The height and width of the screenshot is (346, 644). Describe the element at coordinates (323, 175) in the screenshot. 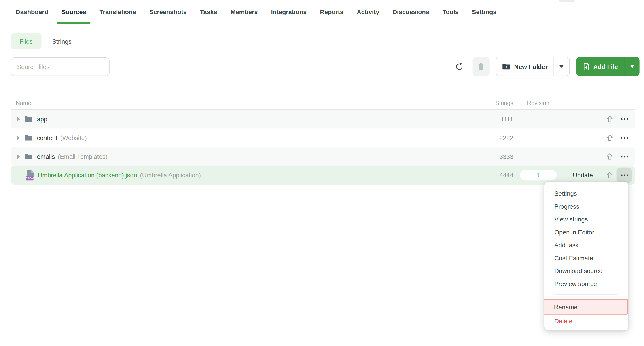

I see `table-row-umbrella-file: JSON Umbrella Application (backend).json…` at that location.